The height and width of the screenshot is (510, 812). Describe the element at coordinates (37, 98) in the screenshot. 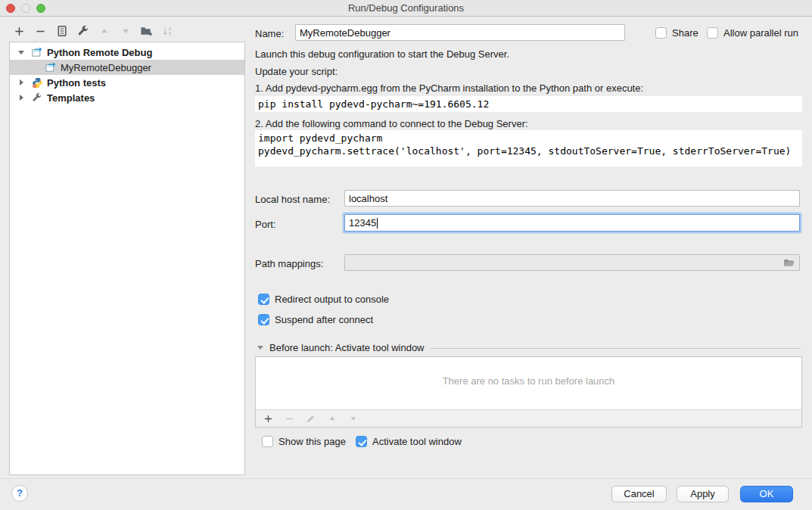

I see `wrench-icon` at that location.